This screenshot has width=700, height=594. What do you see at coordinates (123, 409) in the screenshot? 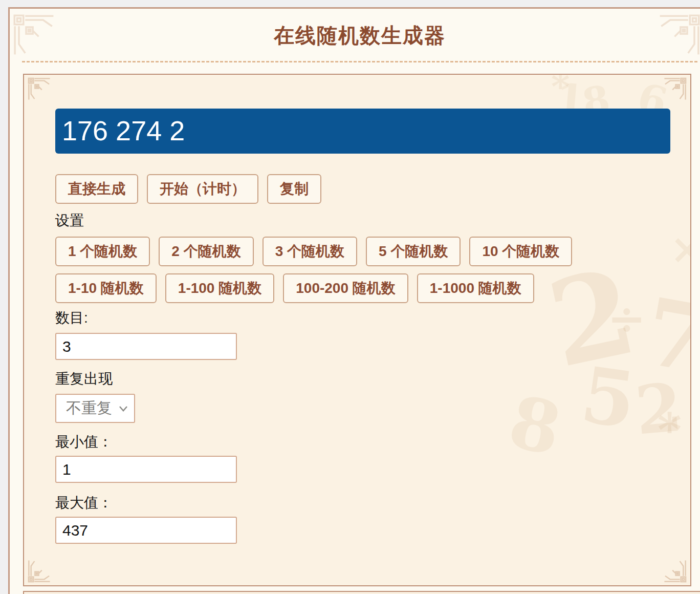
I see `chevron-down-icon` at bounding box center [123, 409].